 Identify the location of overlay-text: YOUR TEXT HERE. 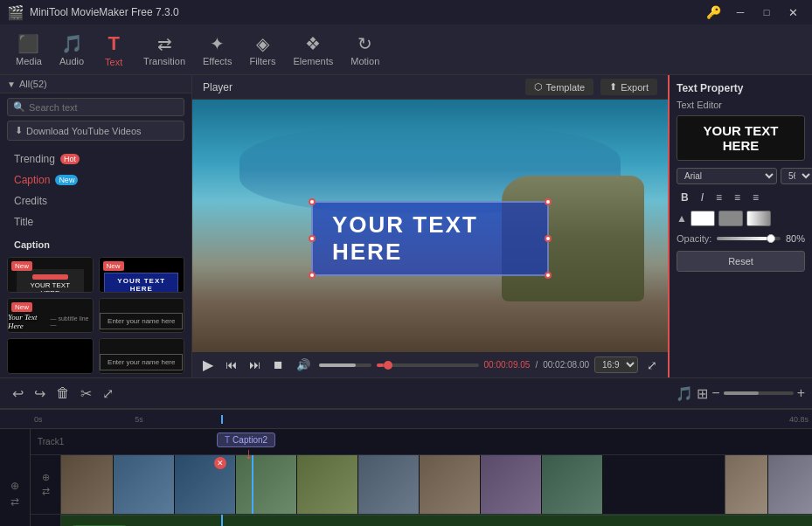
(406, 238).